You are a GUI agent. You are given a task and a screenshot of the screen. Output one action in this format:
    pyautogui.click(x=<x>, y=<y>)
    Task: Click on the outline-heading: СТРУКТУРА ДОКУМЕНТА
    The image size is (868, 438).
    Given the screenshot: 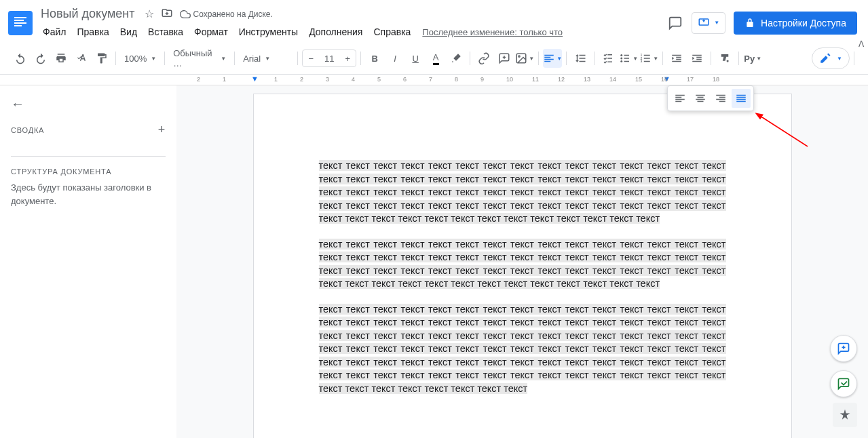 What is the action you would take?
    pyautogui.click(x=61, y=172)
    